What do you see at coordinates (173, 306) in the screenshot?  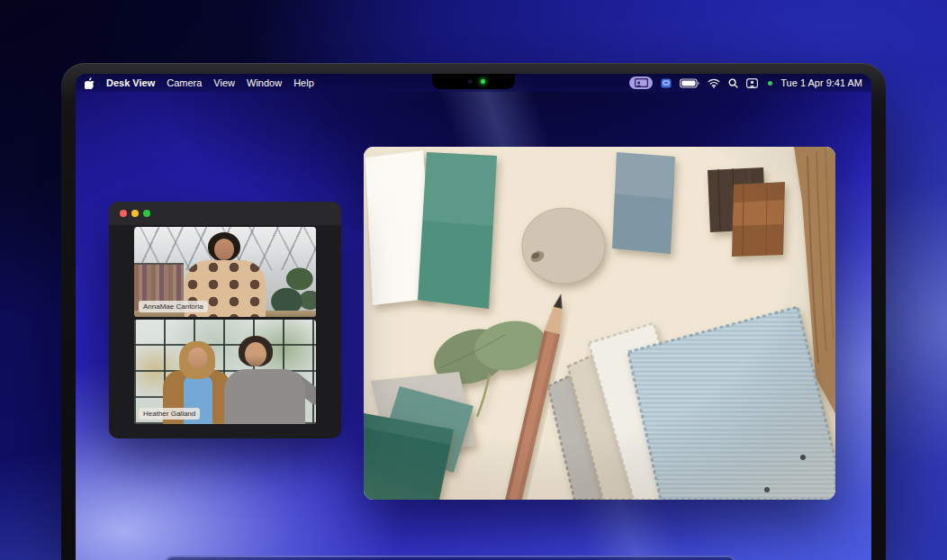 I see `participant-name-label: AnnaMae Cantoria` at bounding box center [173, 306].